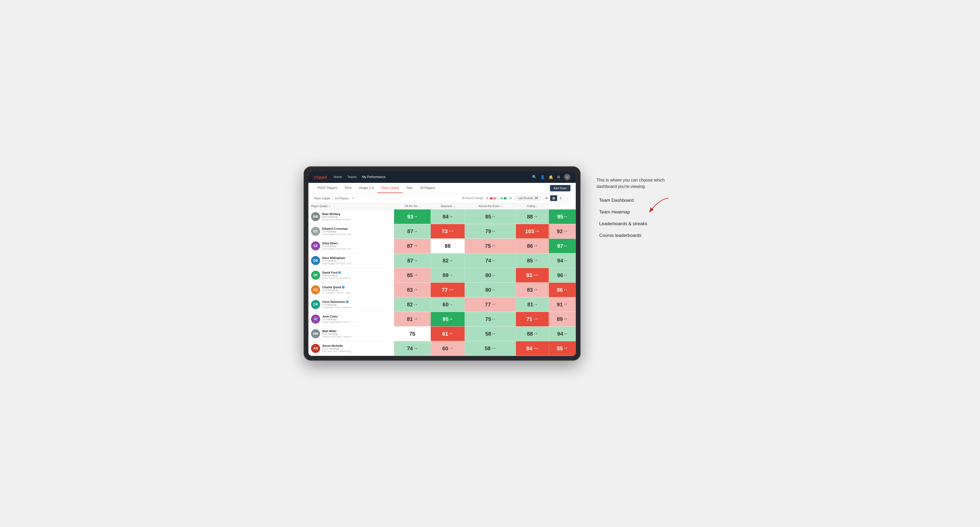 This screenshot has height=527, width=980. What do you see at coordinates (448, 334) in the screenshot?
I see `score-cell-8-1: 61 -3▼` at bounding box center [448, 334].